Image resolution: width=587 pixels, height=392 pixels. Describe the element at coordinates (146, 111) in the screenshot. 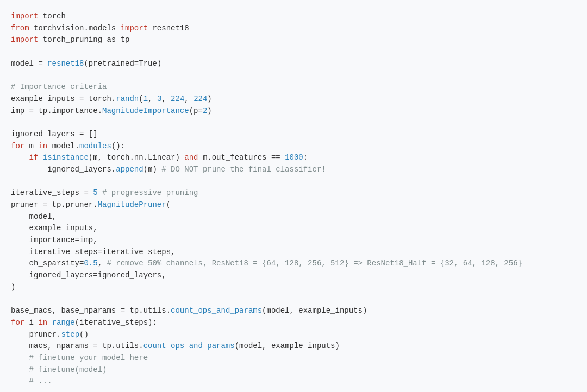

I see `fn-magnitudeimportance: MagnitudeImportance` at that location.